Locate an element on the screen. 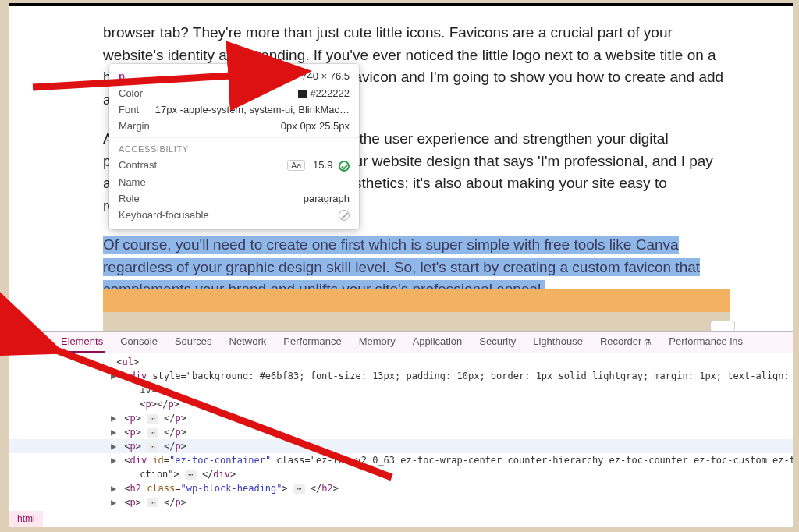 This screenshot has height=532, width=799. tooltip-contrast-value: Aa 15.9 is located at coordinates (318, 165).